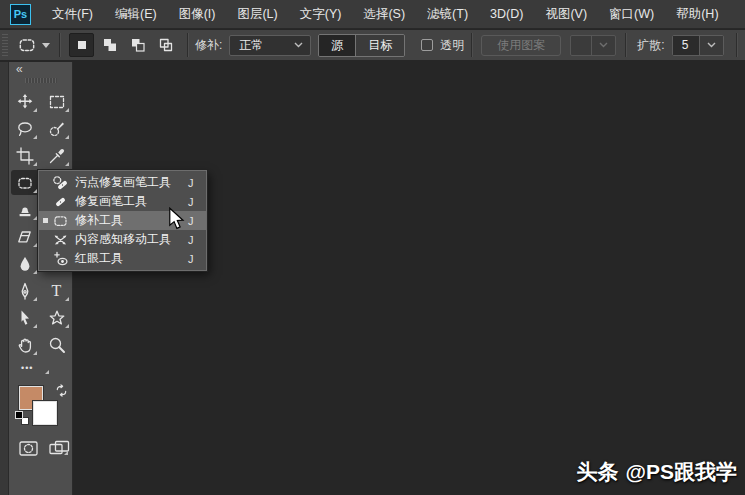 This screenshot has width=745, height=495. I want to click on eyedropper-icon, so click(57, 156).